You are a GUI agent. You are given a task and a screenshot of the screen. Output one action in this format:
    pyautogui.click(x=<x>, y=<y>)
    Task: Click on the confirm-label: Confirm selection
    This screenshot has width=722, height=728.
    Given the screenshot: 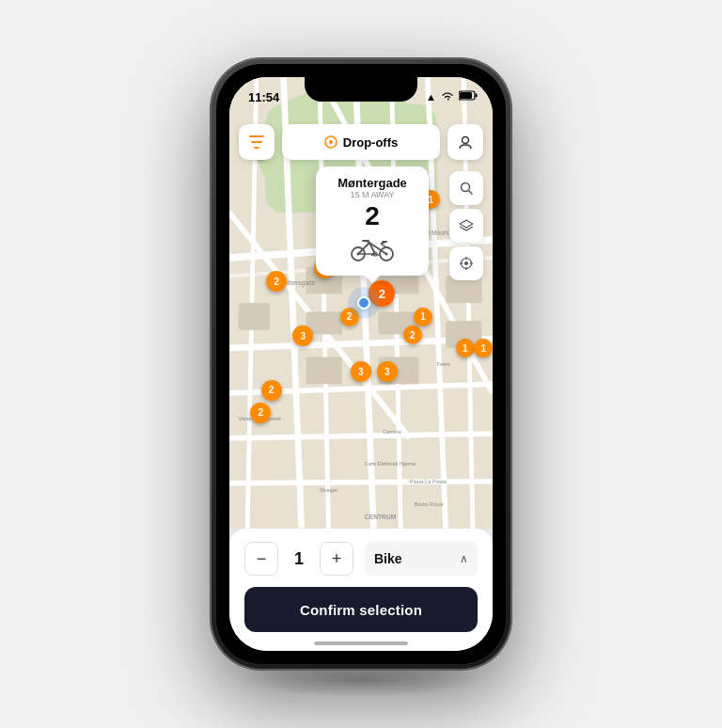 What is the action you would take?
    pyautogui.click(x=361, y=609)
    